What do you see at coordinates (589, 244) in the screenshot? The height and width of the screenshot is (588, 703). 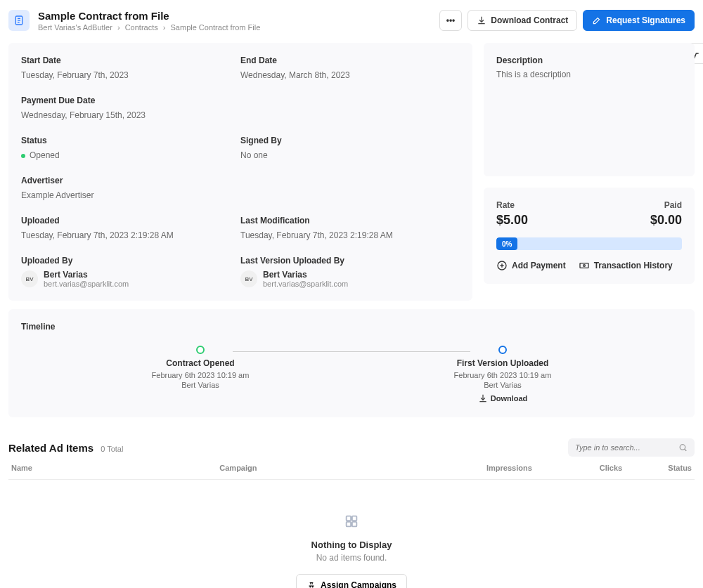 I see `payment-progress: 0%` at bounding box center [589, 244].